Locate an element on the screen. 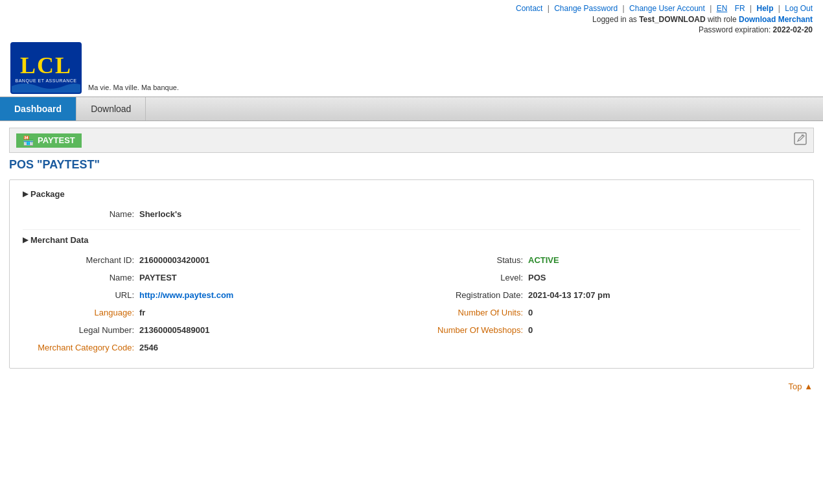  logo-area: LCL BANQUE ET ASSURANCE Ma vie. Ma ville… is located at coordinates (412, 67).